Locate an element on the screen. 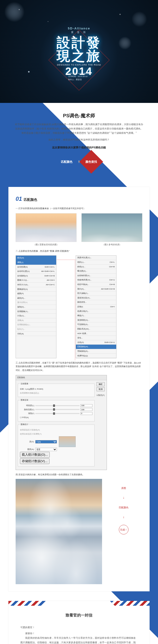  menu-item: 变化... is located at coordinates (96, 338).